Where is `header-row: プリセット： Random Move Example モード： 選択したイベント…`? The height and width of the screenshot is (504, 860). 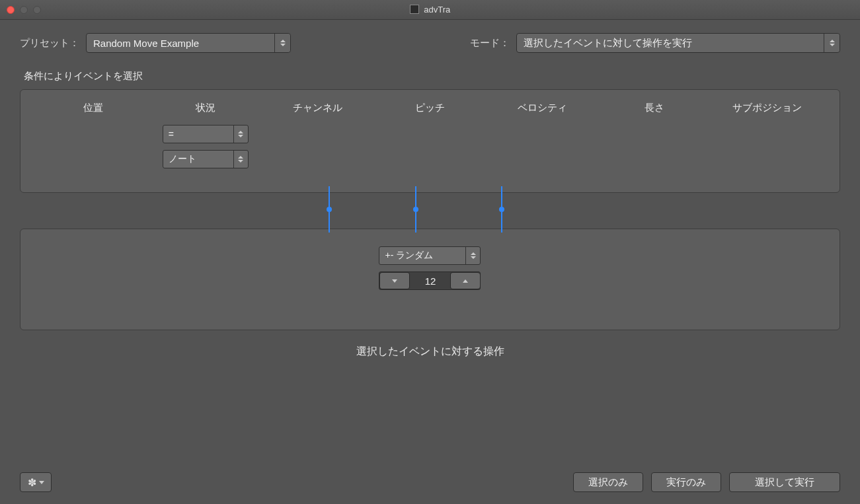 header-row: プリセット： Random Move Example モード： 選択したイベント… is located at coordinates (430, 43).